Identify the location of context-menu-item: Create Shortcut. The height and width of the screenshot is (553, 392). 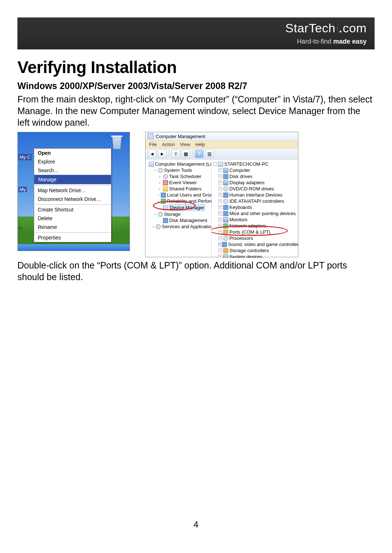
(73, 210).